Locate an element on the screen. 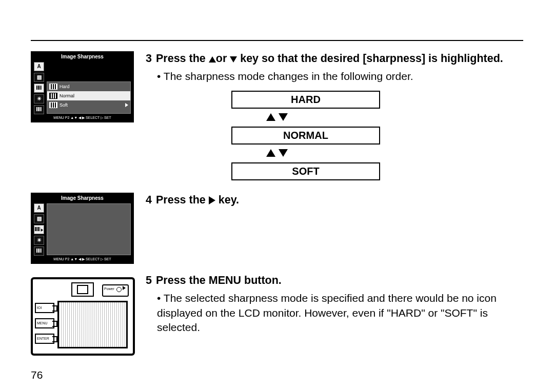 This screenshot has width=554, height=392. cam-btn-menu: MENU is located at coordinates (45, 323).